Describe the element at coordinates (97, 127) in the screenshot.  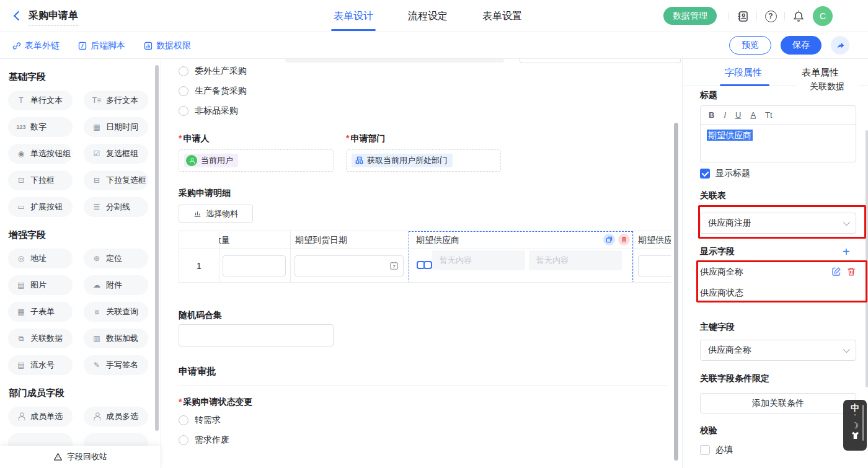
I see `calendar-icon: ▦` at that location.